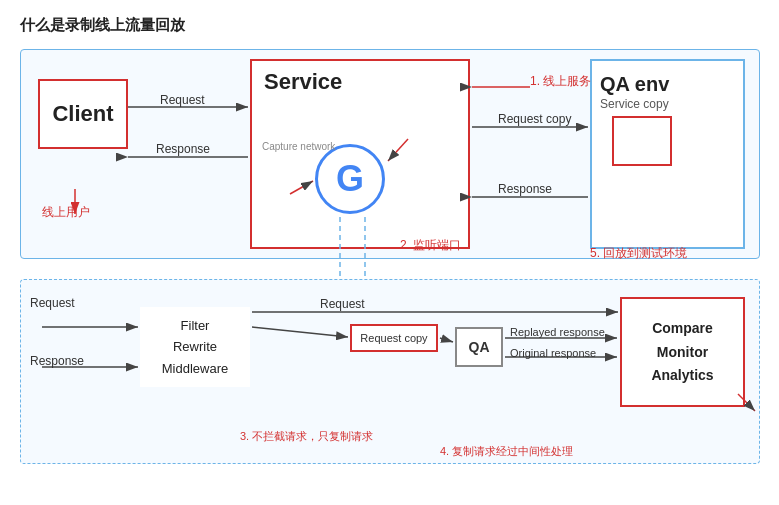  What do you see at coordinates (394, 338) in the screenshot?
I see `request-copy-label: Request copy` at bounding box center [394, 338].